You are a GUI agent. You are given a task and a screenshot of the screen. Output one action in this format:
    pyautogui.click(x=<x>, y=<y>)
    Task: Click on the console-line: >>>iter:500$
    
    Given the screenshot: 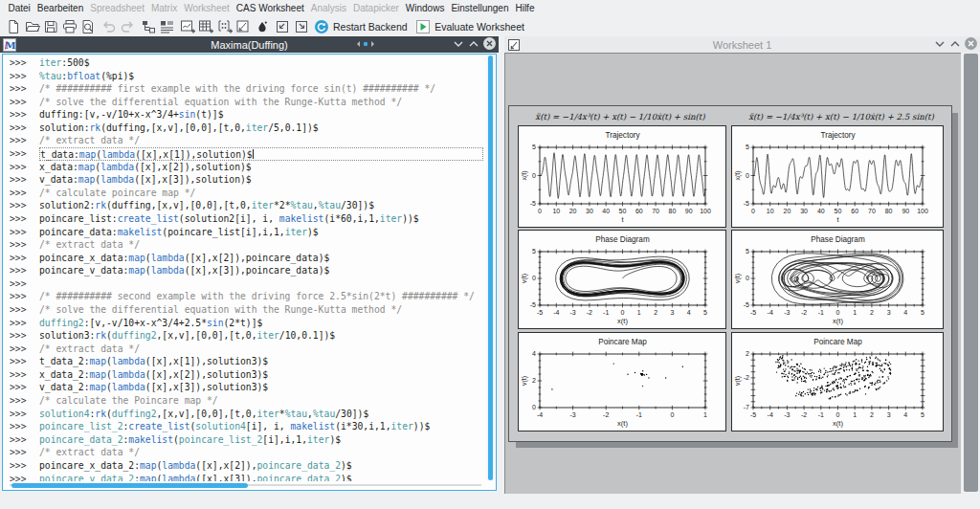 What is the action you would take?
    pyautogui.click(x=247, y=63)
    